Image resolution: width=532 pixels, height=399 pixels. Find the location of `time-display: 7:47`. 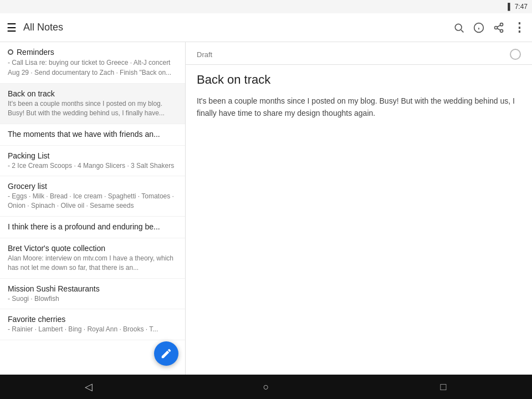

time-display: 7:47 is located at coordinates (521, 7).